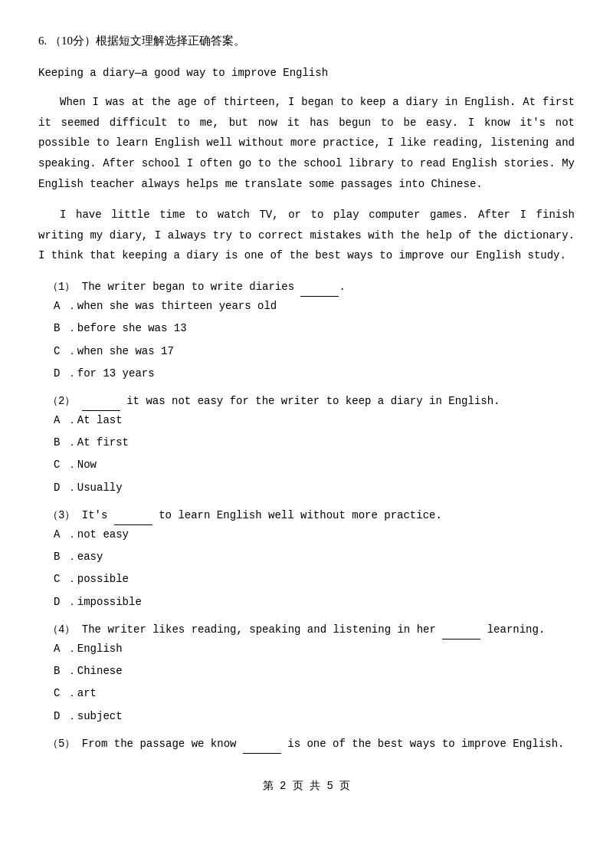 This screenshot has width=613, height=868. Describe the element at coordinates (306, 603) in the screenshot. I see `option-d: D ．impossible` at that location.